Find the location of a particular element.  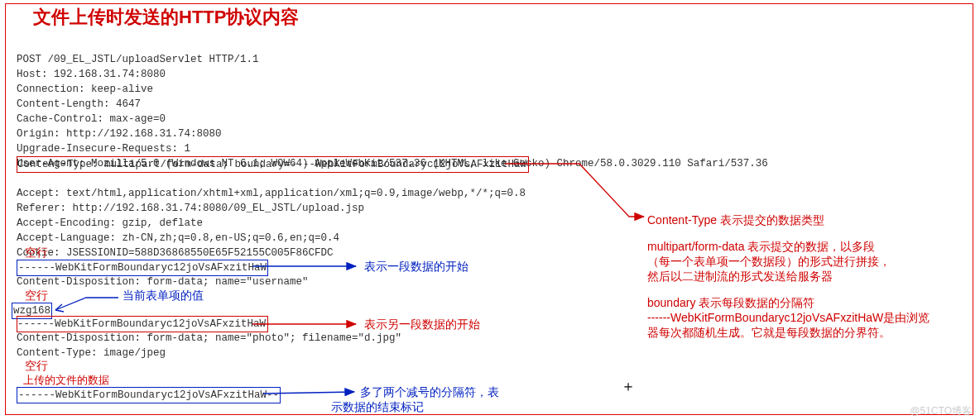

bd-expl-1: boundary 表示每段数据的分隔符 is located at coordinates (731, 303).